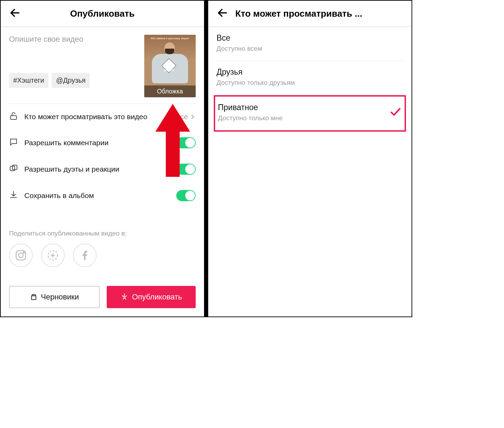 The width and height of the screenshot is (504, 428). Describe the element at coordinates (100, 143) in the screenshot. I see `comments-label: Разрешить комментарии` at that location.